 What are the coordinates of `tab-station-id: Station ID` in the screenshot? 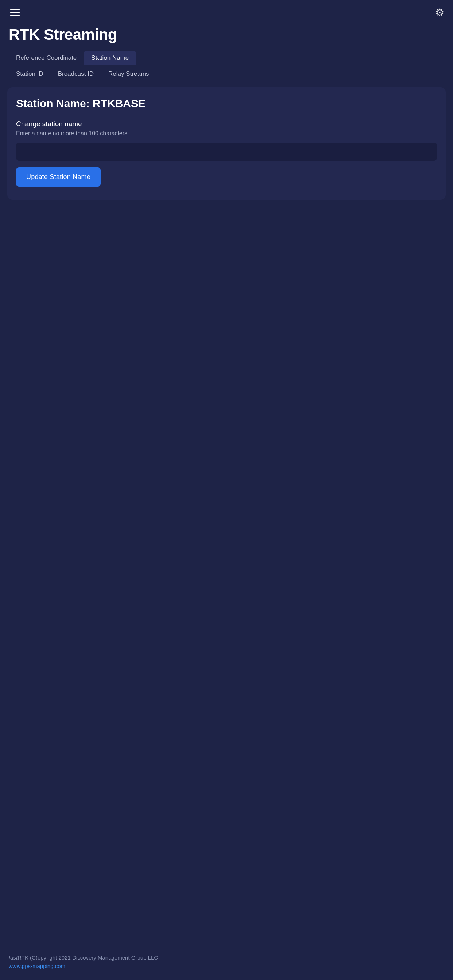 It's located at (30, 74).